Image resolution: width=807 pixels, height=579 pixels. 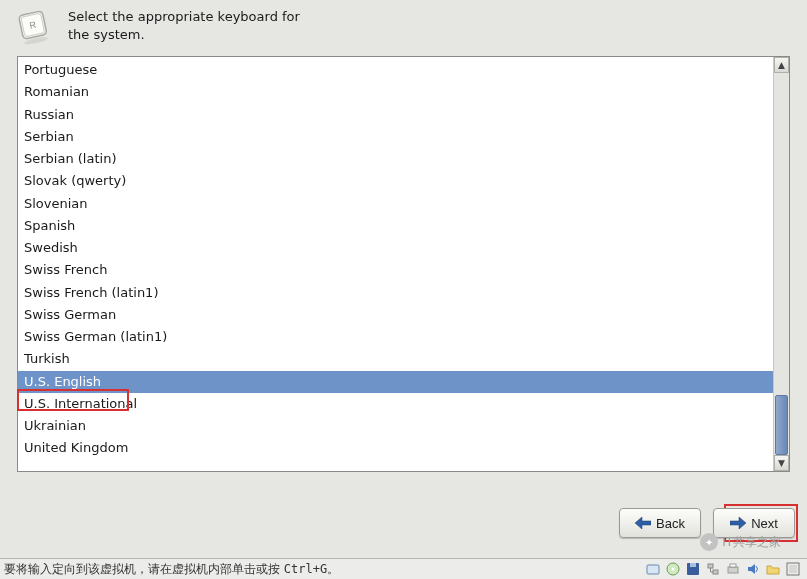 I want to click on next-button-label: Next, so click(x=764, y=524).